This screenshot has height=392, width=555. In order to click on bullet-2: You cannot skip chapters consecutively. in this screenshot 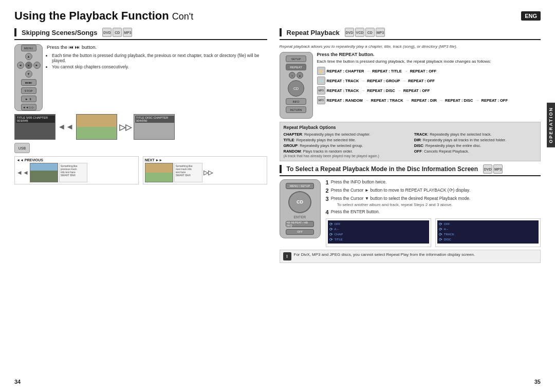, I will do `click(159, 67)`.